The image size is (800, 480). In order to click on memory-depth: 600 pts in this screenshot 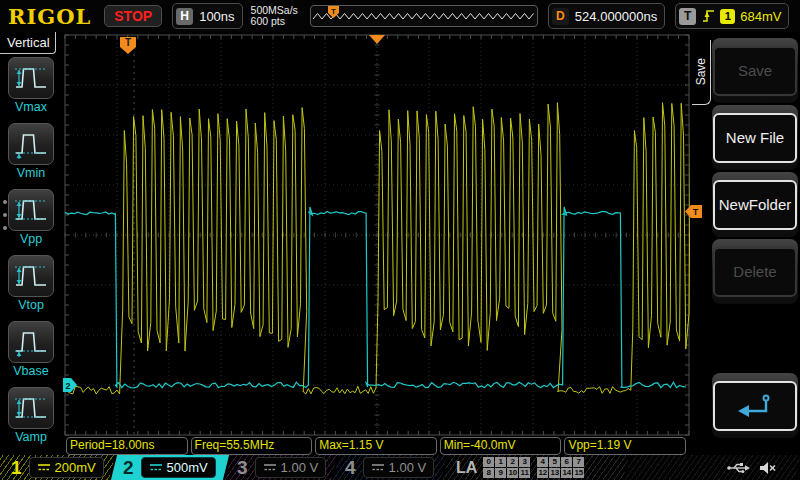, I will do `click(274, 22)`.